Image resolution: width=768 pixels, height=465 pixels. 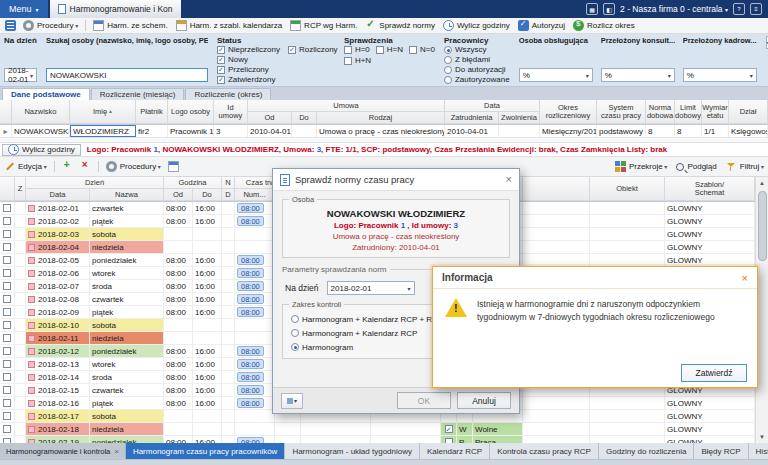 I want to click on col-od: Od, so click(x=178, y=195).